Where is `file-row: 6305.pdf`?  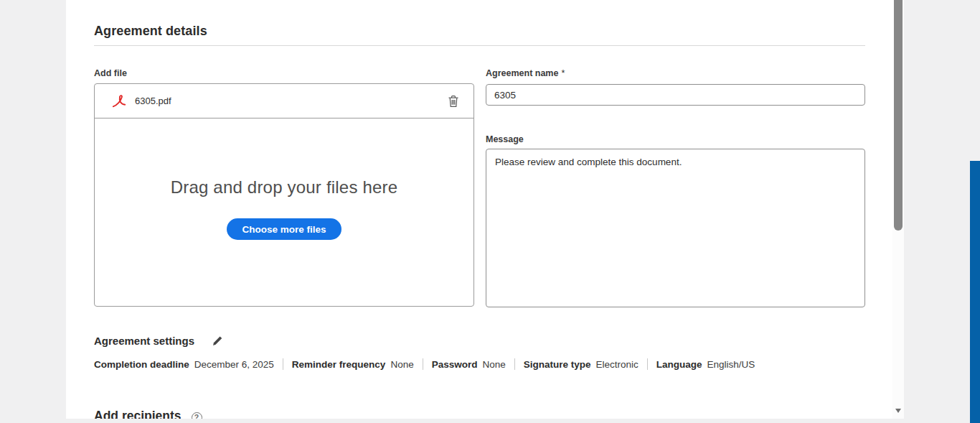
file-row: 6305.pdf is located at coordinates (284, 101).